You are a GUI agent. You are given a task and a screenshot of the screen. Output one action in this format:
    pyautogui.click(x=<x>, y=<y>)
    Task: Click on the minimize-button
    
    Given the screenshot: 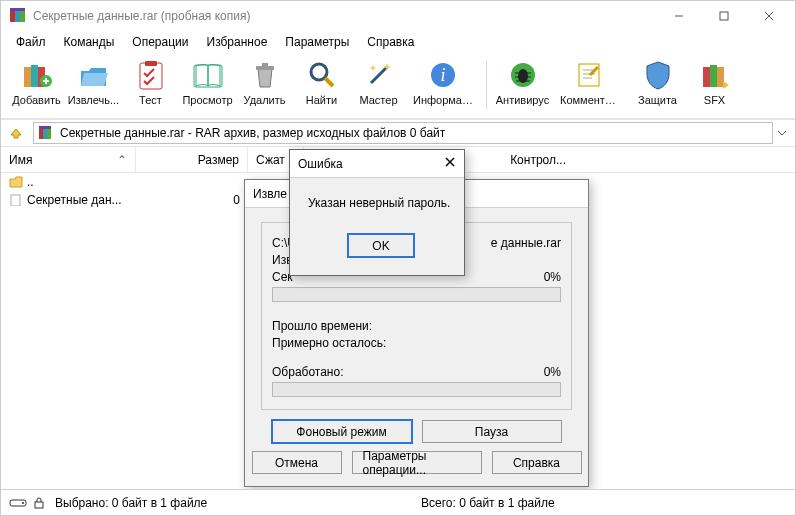 What is the action you would take?
    pyautogui.click(x=678, y=16)
    